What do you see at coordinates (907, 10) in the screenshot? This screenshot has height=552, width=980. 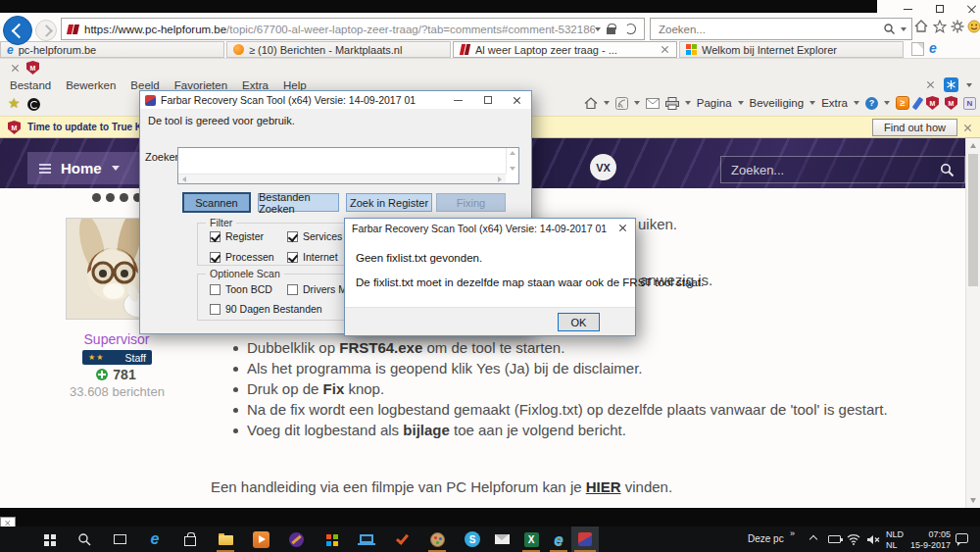 I see `minimize-icon` at bounding box center [907, 10].